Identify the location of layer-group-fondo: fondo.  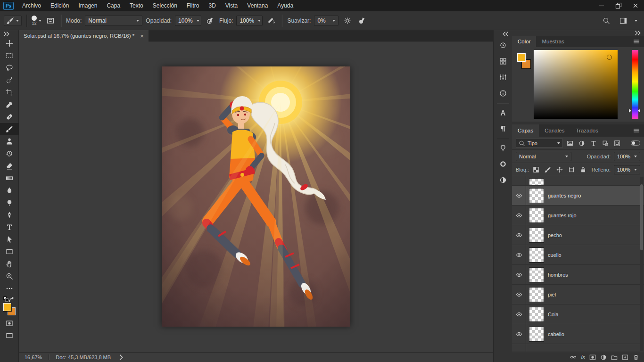
(578, 348).